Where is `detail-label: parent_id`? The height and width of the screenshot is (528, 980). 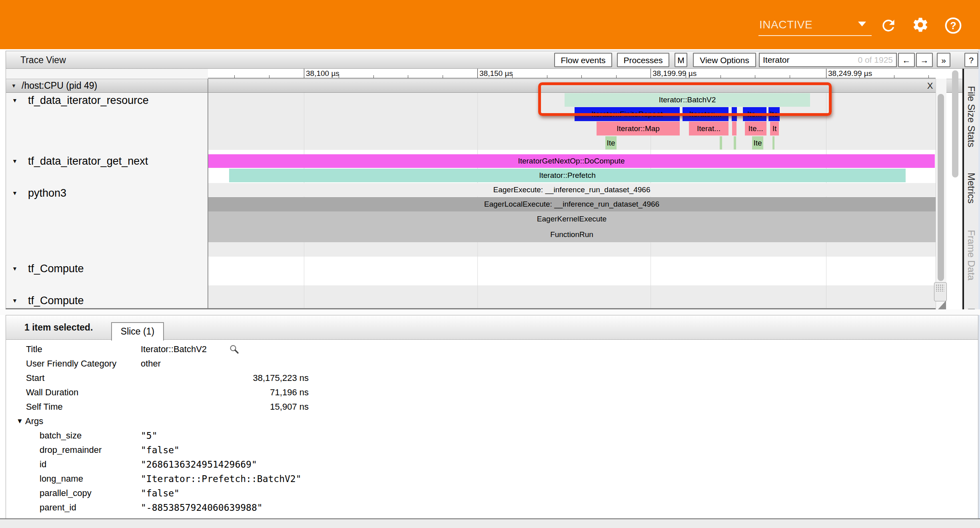
detail-label: parent_id is located at coordinates (58, 508).